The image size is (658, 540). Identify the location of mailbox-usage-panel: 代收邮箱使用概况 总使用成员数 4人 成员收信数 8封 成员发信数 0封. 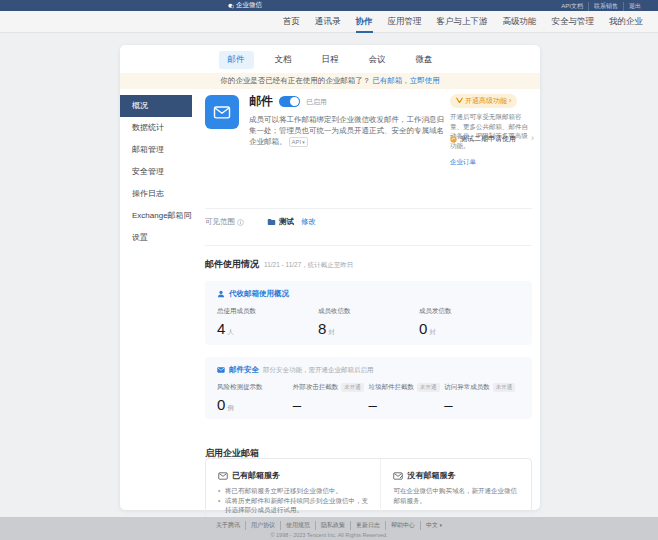
(368, 313).